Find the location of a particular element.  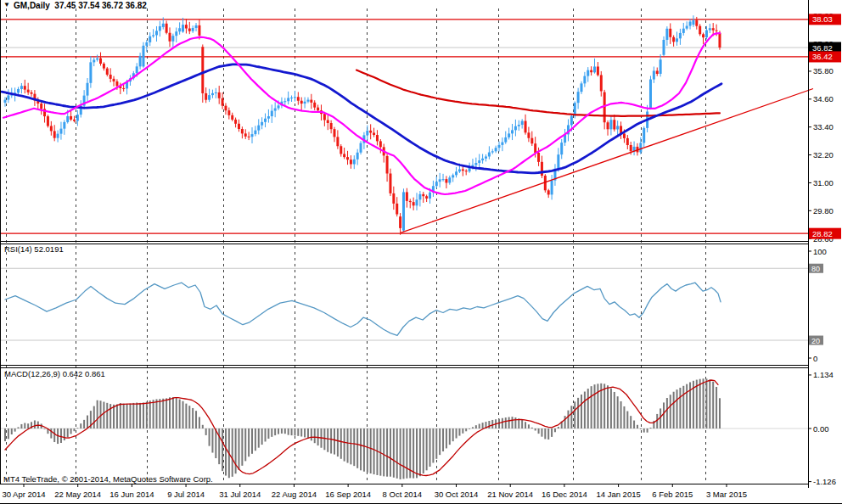

symbol-timeframe-label: GM,Daily is located at coordinates (32, 5).